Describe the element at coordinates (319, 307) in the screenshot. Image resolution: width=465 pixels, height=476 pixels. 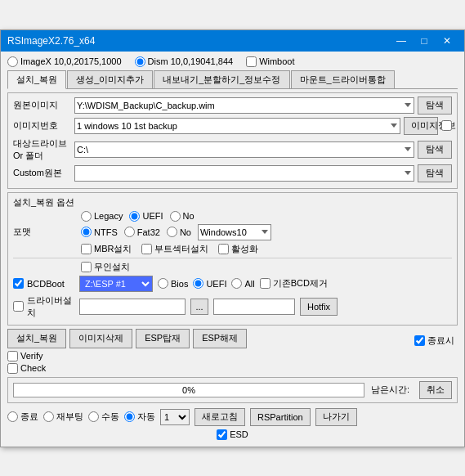
I see `hotfix-button: Hotfix` at that location.